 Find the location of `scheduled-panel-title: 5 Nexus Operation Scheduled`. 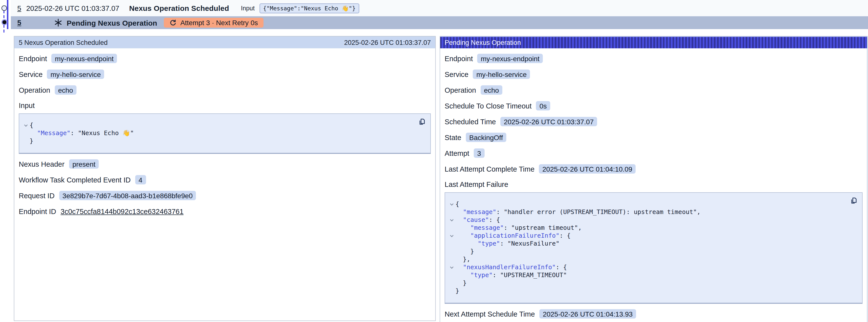

scheduled-panel-title: 5 Nexus Operation Scheduled is located at coordinates (63, 42).